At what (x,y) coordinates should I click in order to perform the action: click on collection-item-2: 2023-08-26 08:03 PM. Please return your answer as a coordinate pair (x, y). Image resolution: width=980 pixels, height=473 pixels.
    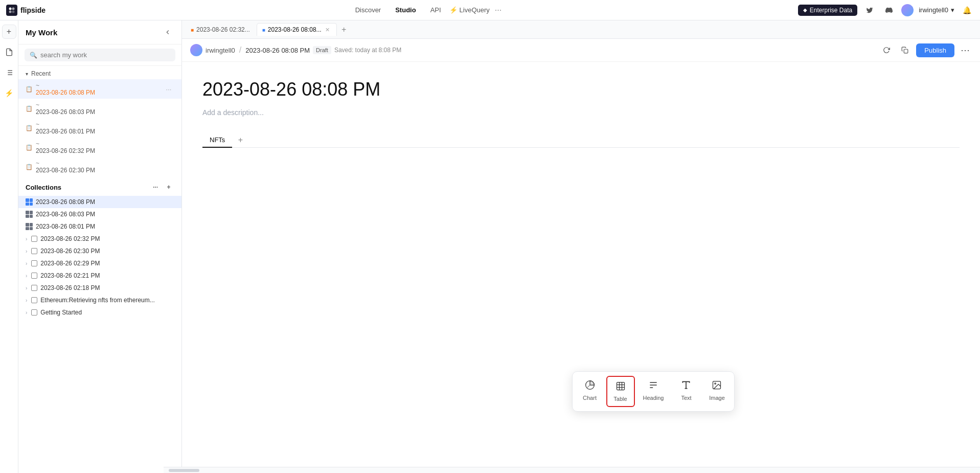
    Looking at the image, I should click on (100, 214).